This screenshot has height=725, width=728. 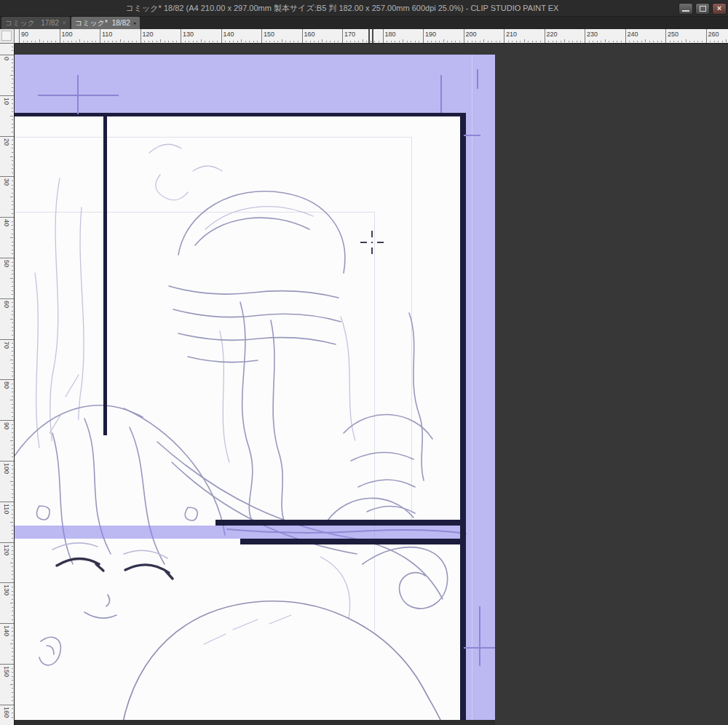 I want to click on minimize-button, so click(x=686, y=9).